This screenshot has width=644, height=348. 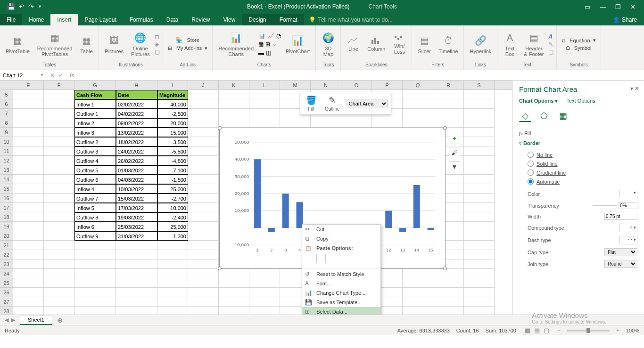 What do you see at coordinates (424, 44) in the screenshot?
I see `slicer-button: ▤Slicer` at bounding box center [424, 44].